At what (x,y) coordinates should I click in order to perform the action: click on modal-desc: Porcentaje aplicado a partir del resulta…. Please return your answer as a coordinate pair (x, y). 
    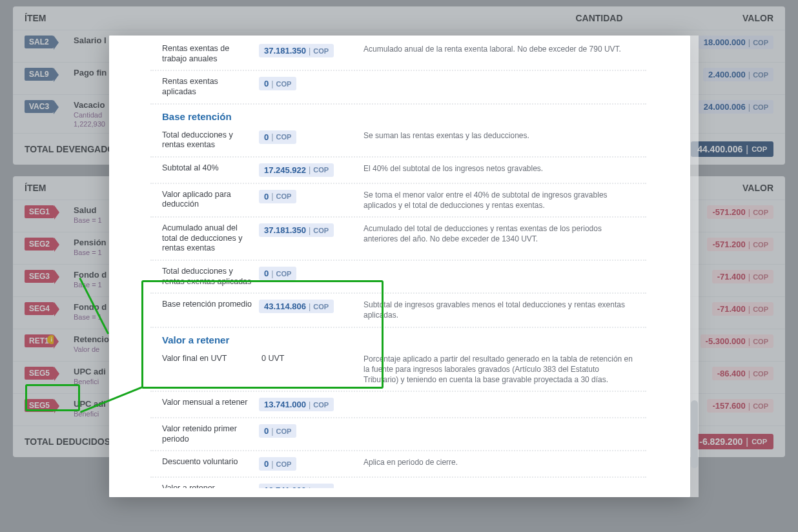
    Looking at the image, I should click on (498, 369).